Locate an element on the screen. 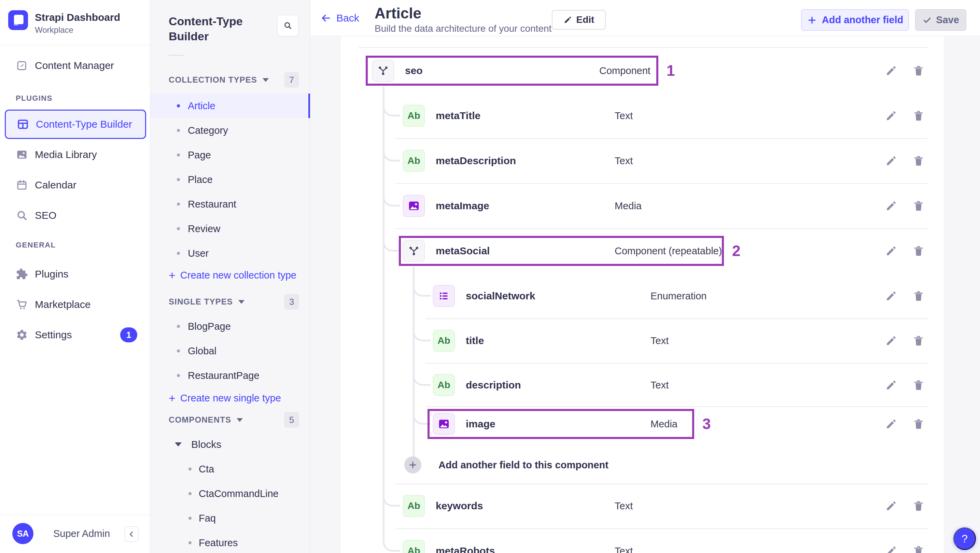 The image size is (980, 553). content-type-builder-icon is located at coordinates (23, 124).